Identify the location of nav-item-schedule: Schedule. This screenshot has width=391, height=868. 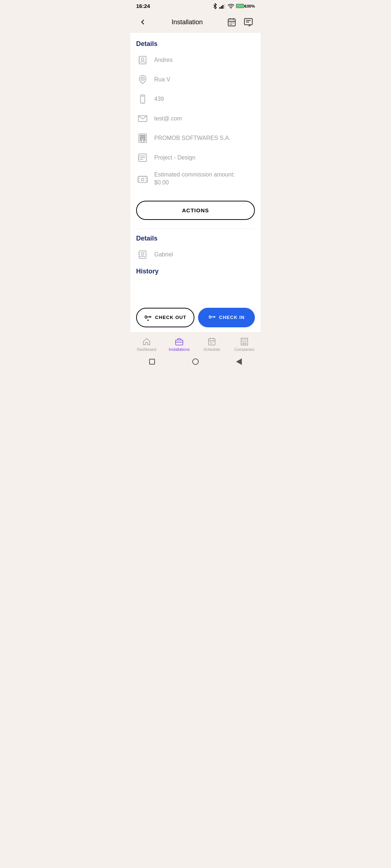
(212, 344).